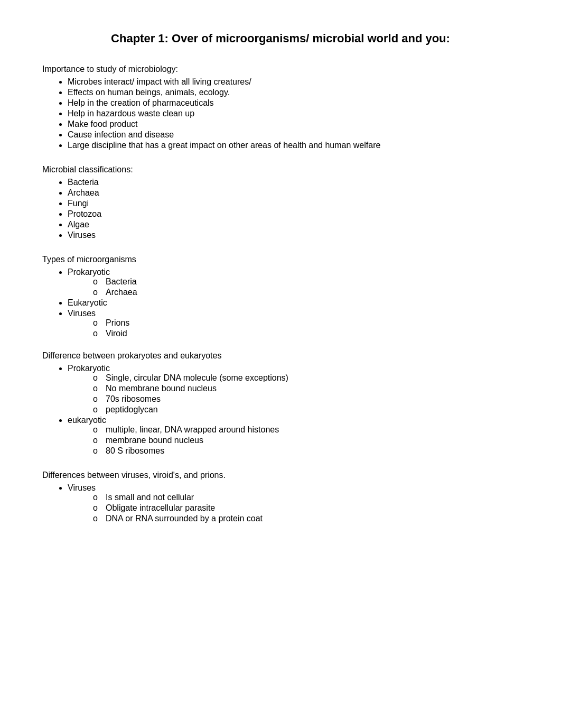 The height and width of the screenshot is (728, 561). Describe the element at coordinates (306, 440) in the screenshot. I see `list-item: membrane bound nucleus` at that location.